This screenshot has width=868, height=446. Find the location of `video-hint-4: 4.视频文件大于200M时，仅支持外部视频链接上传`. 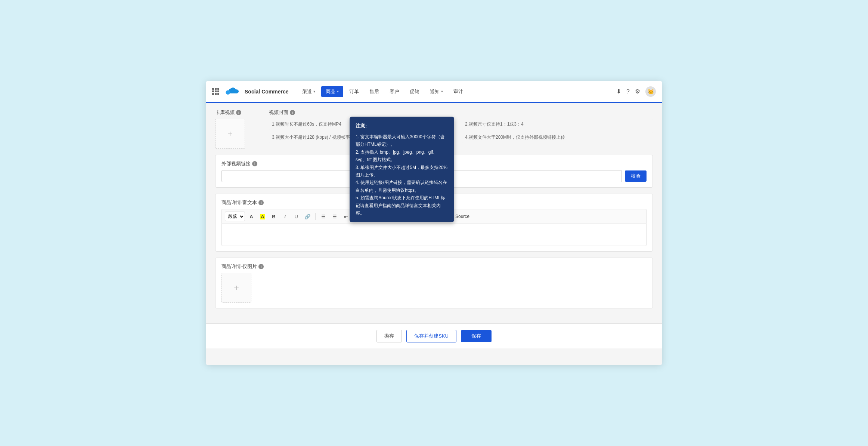

video-hint-4: 4.视频文件大于200M时，仅支持外部视频链接上传 is located at coordinates (557, 138).